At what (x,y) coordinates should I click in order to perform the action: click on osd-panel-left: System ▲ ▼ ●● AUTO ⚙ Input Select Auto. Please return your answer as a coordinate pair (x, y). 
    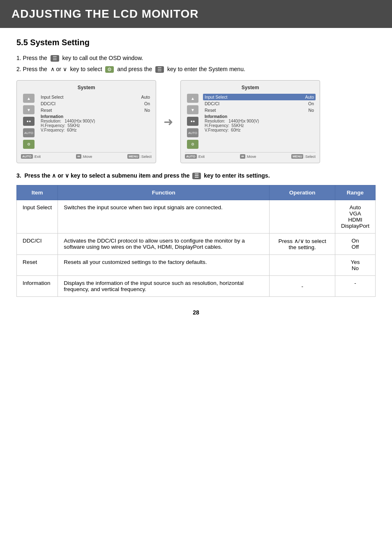
    Looking at the image, I should click on (86, 122).